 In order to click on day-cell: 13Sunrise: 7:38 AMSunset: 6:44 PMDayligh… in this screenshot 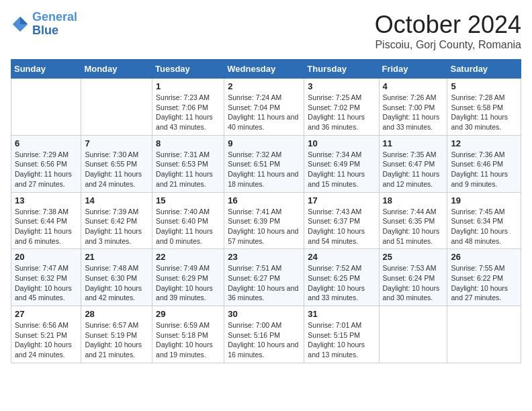, I will do `click(46, 220)`.